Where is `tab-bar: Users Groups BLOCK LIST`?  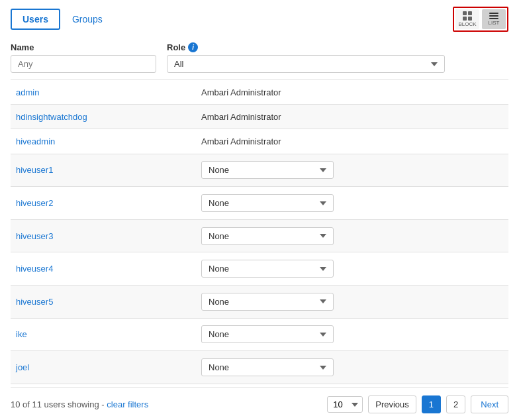
tab-bar: Users Groups BLOCK LIST is located at coordinates (260, 19).